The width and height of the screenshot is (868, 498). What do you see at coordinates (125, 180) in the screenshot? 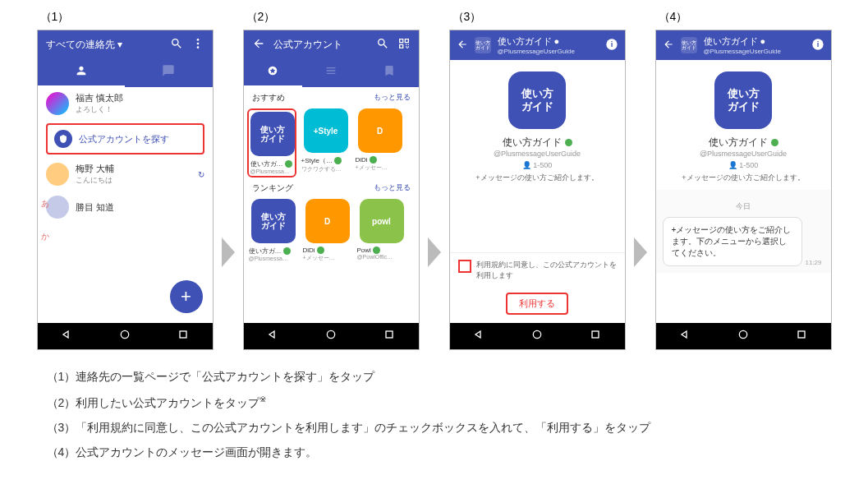
I see `stage-1: （1） すべての連絡先 ▾ 福吉 慎太郎 よろしく！` at bounding box center [125, 180].